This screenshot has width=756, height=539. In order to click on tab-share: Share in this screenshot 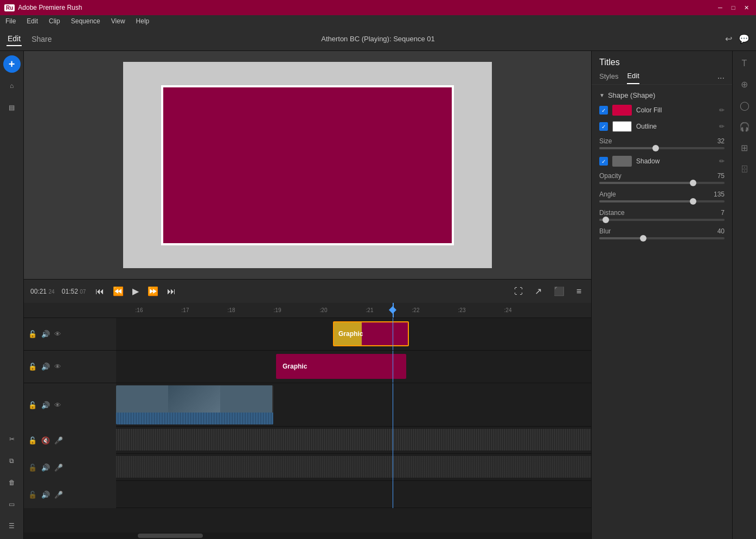, I will do `click(41, 39)`.